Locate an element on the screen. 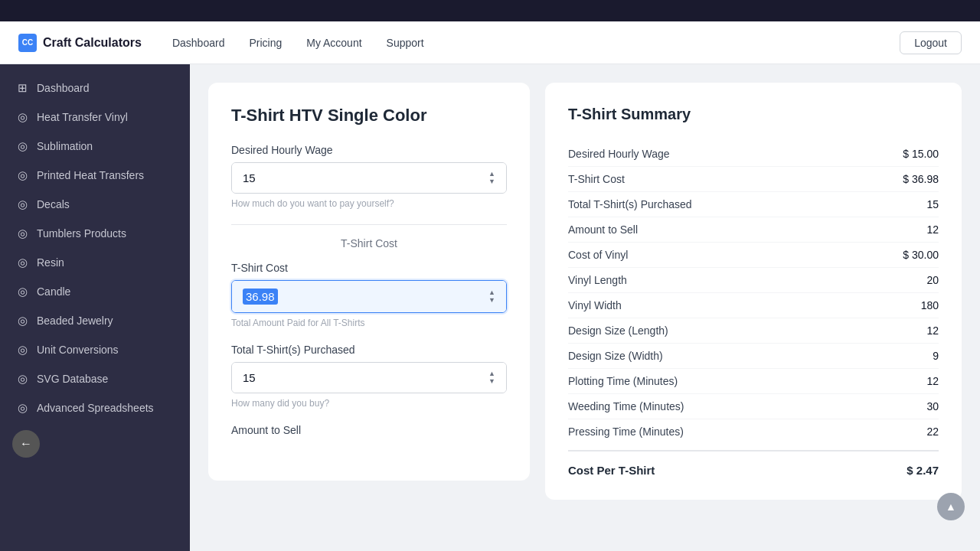  total-tshirts-select: 15 ▲ ▼ is located at coordinates (369, 378).